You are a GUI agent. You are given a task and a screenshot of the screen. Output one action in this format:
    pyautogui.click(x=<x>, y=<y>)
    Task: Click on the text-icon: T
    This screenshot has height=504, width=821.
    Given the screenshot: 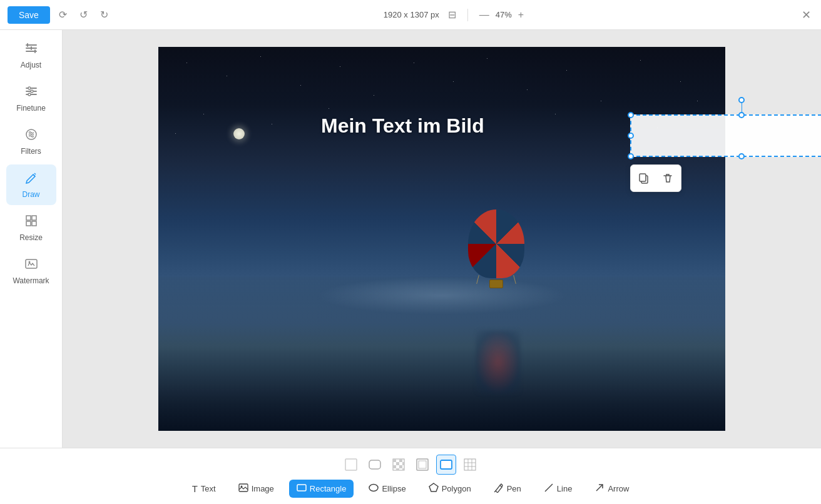 What is the action you would take?
    pyautogui.click(x=195, y=489)
    